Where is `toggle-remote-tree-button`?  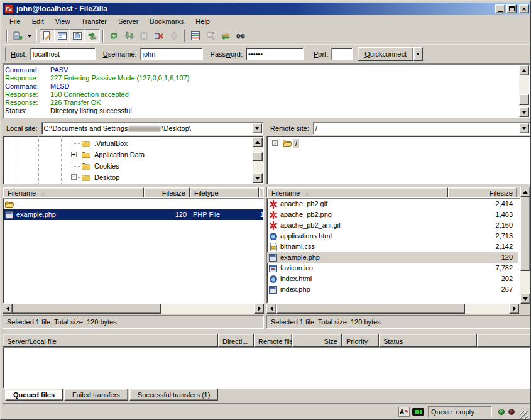 toggle-remote-tree-button is located at coordinates (77, 36).